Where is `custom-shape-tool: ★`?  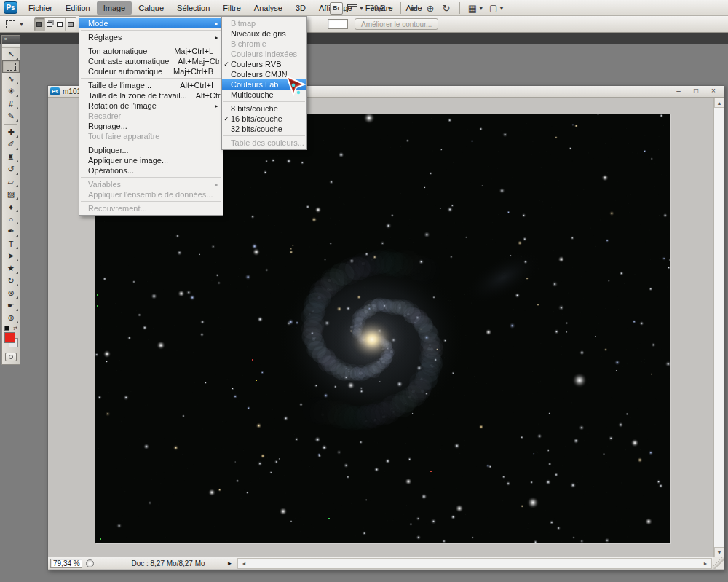
custom-shape-tool: ★ is located at coordinates (11, 268).